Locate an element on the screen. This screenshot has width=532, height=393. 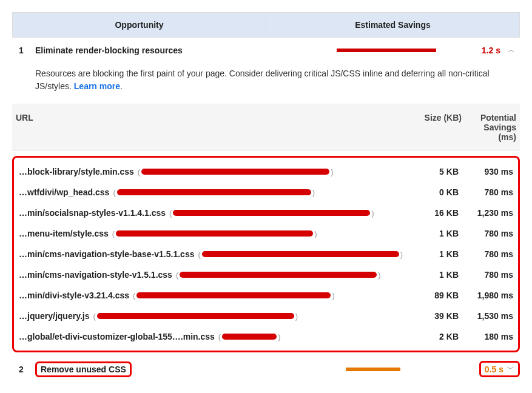
desc-text-b: . is located at coordinates (121, 86).